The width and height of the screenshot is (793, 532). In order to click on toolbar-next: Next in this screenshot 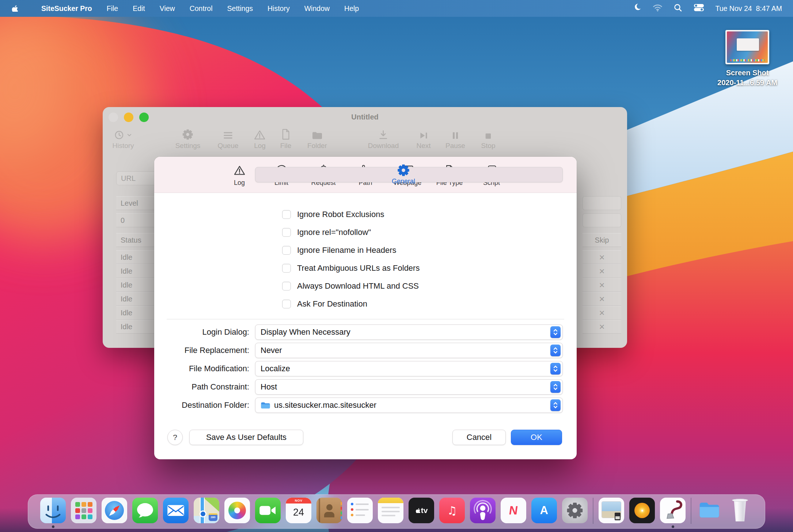, I will do `click(423, 138)`.